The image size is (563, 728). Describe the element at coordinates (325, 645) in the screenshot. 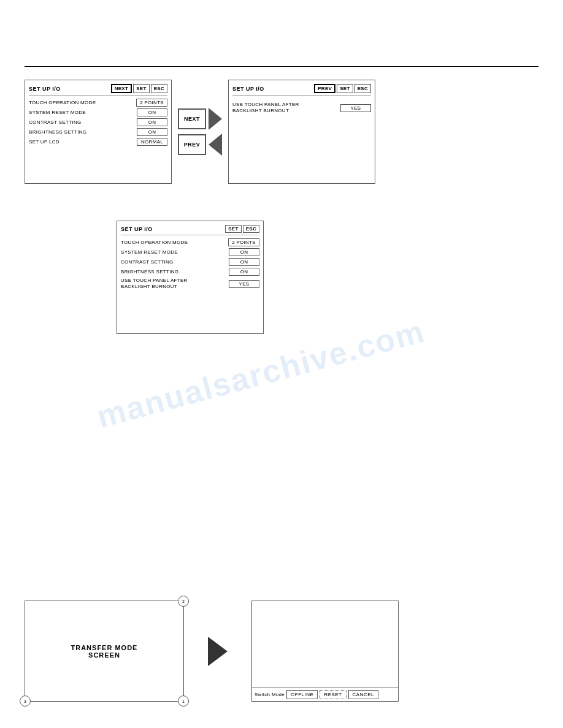

I see `offline-content` at that location.